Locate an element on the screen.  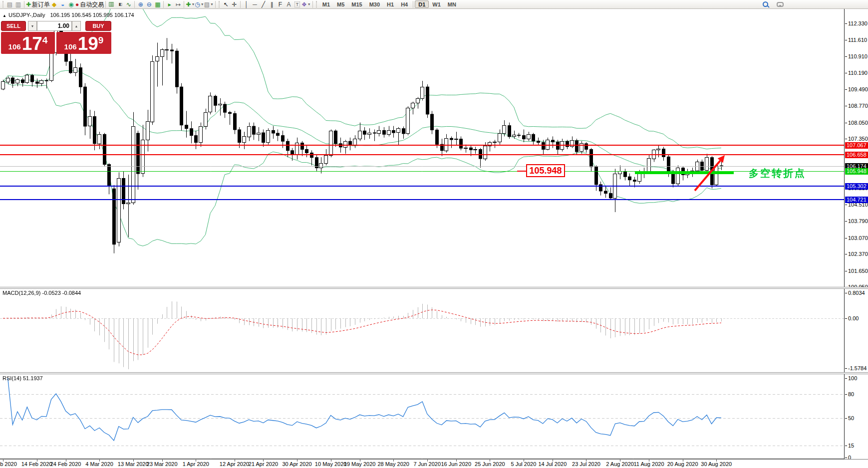
macd-tick-label: 0.00 is located at coordinates (854, 318).